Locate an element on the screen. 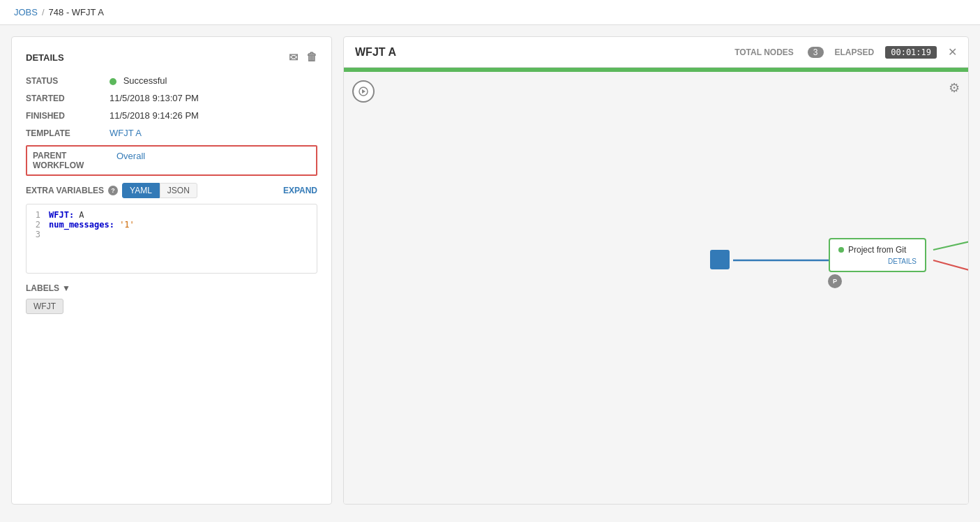 Image resolution: width=980 pixels, height=522 pixels. labels-container: WFJT is located at coordinates (172, 306).